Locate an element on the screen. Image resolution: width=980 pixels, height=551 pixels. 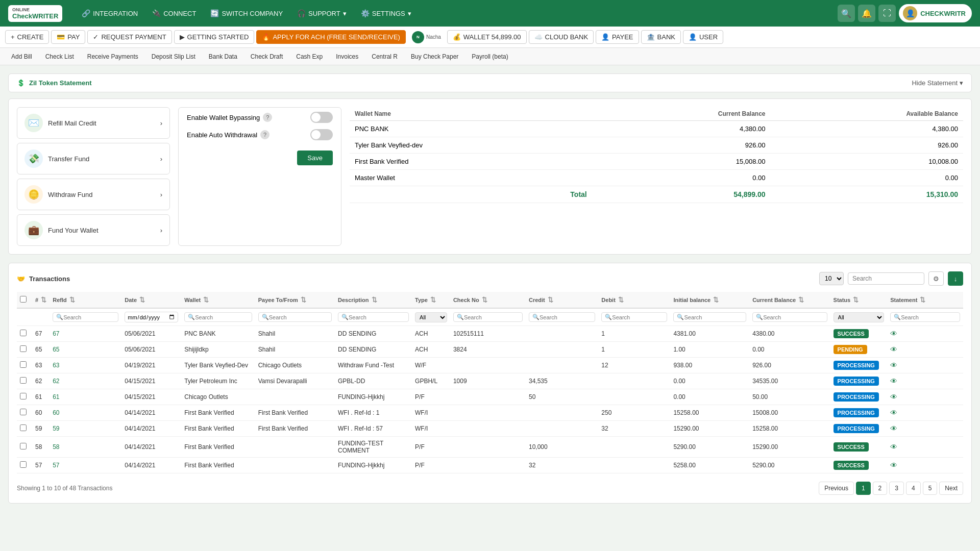
col-initial-balance: Initial balance ⇅ is located at coordinates (709, 300).